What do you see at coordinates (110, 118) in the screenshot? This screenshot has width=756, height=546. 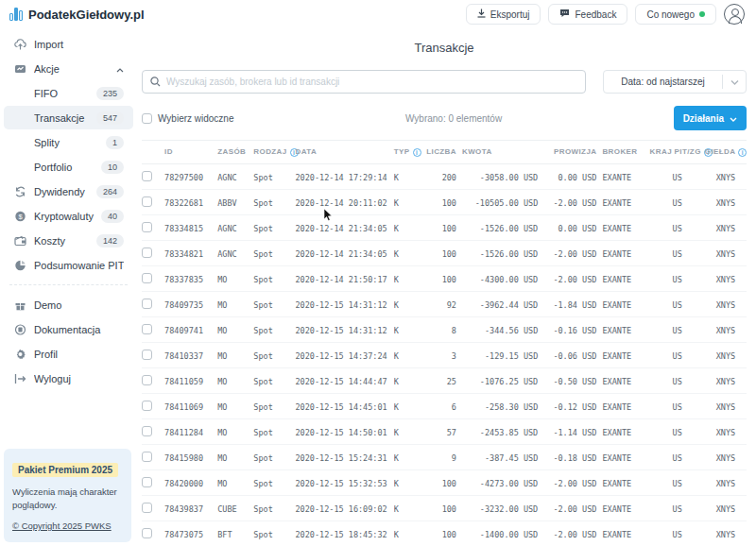 I see `count-badge: 547` at bounding box center [110, 118].